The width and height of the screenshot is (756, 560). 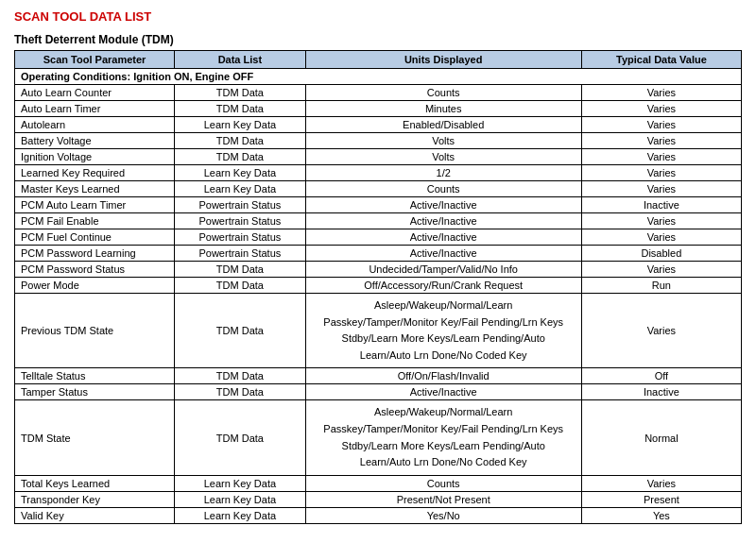 I want to click on cell-typical: Run, so click(x=662, y=285).